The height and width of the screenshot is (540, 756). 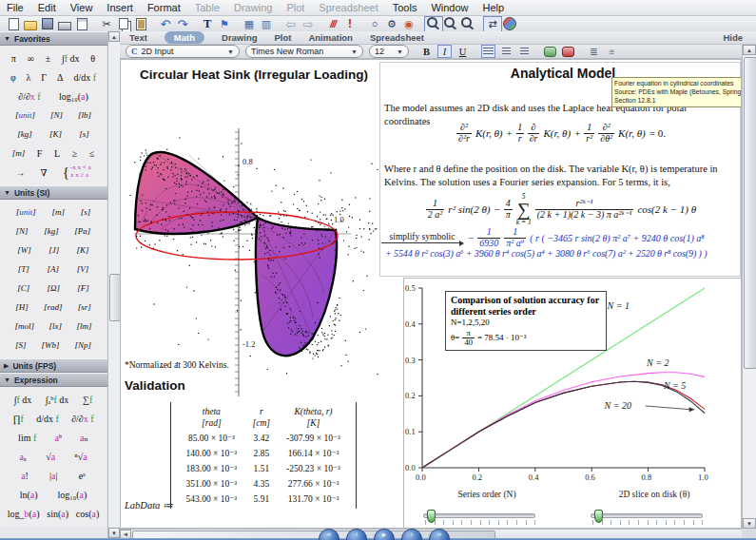 I want to click on palette-button: Γ, so click(x=44, y=78).